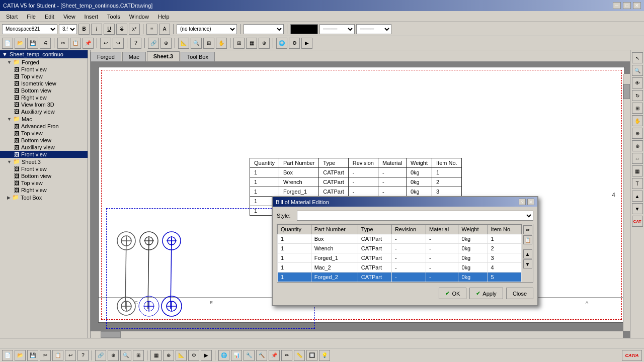  What do you see at coordinates (637, 146) in the screenshot?
I see `axis-right-btn: ⊕` at bounding box center [637, 146].